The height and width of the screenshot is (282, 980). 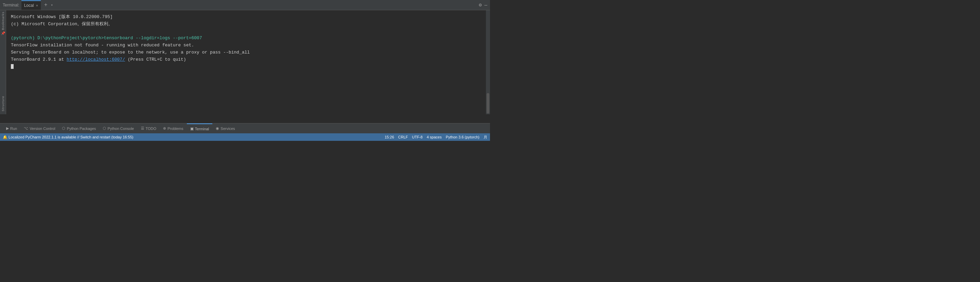 I want to click on terminal-tab-label: Terminal, so click(x=202, y=129).